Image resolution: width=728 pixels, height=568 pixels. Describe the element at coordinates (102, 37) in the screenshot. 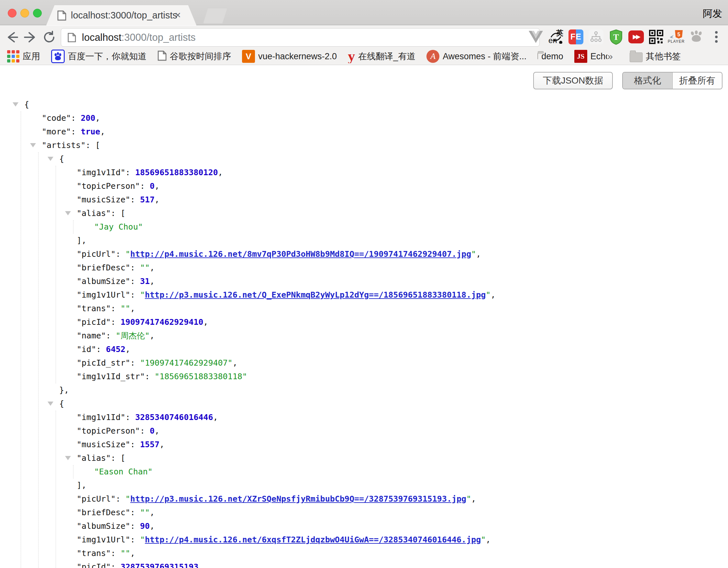

I see `url-host: localhost` at that location.